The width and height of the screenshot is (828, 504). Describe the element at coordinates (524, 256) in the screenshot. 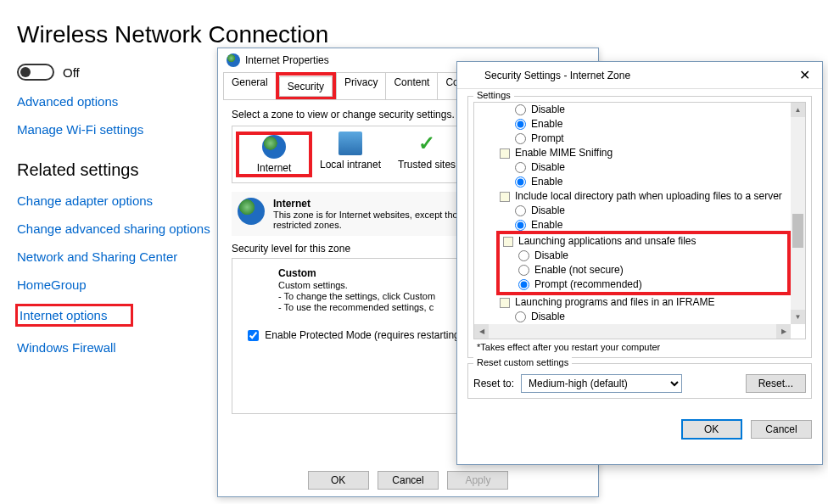

I see `radio-launch-disable` at that location.